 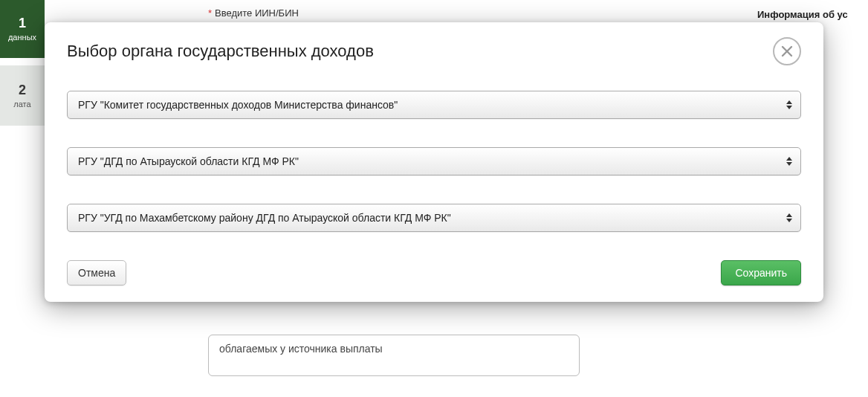 What do you see at coordinates (434, 218) in the screenshot?
I see `select-level-3: РГУ "УГД по Махамбетскому району ДГД по …` at bounding box center [434, 218].